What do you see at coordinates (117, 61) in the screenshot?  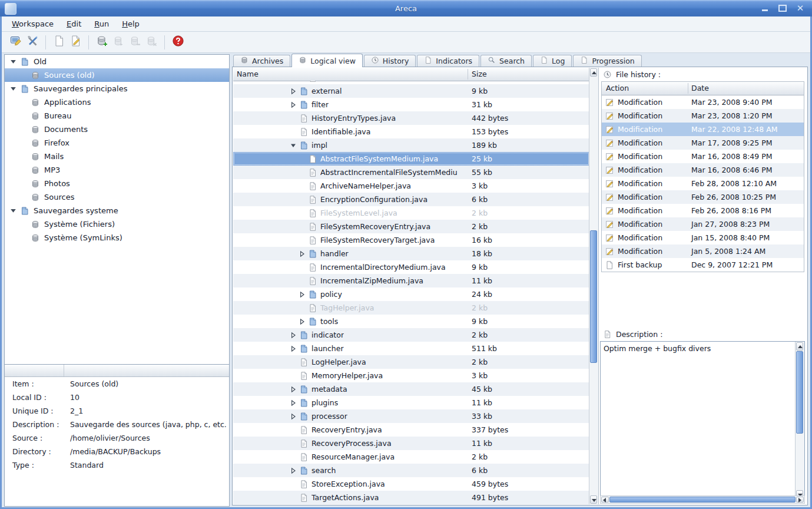 I see `tree-item-old: Old` at bounding box center [117, 61].